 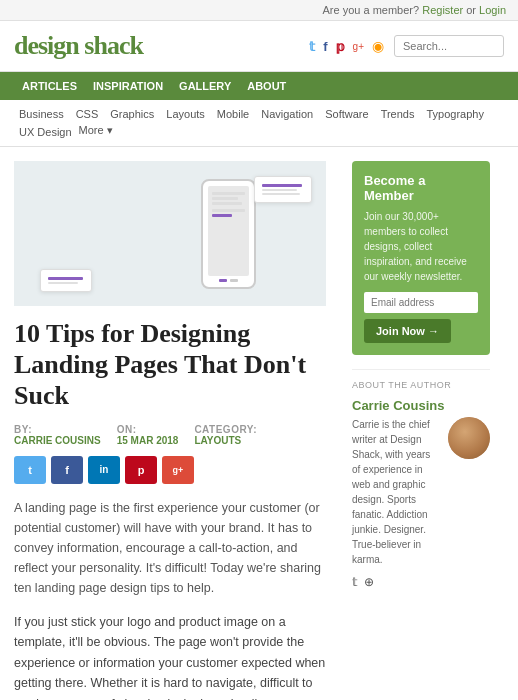 What do you see at coordinates (421, 258) in the screenshot?
I see `member-card: Become a Member Join our 30,000+ members…` at bounding box center [421, 258].